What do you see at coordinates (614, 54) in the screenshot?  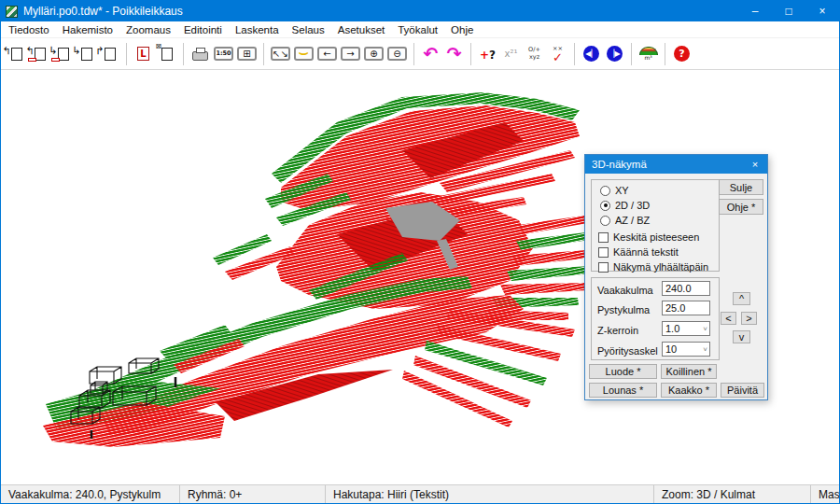 I see `next-section-icon: ▕▶` at bounding box center [614, 54].